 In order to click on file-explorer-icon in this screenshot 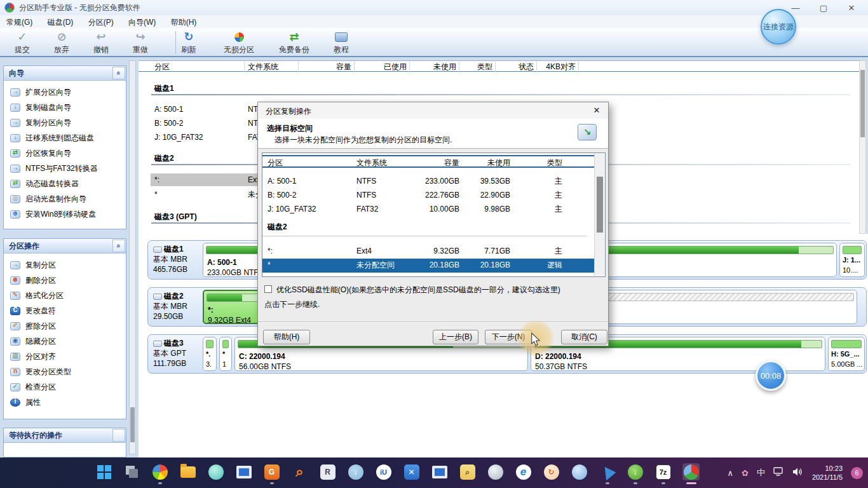, I will do `click(188, 471)`.